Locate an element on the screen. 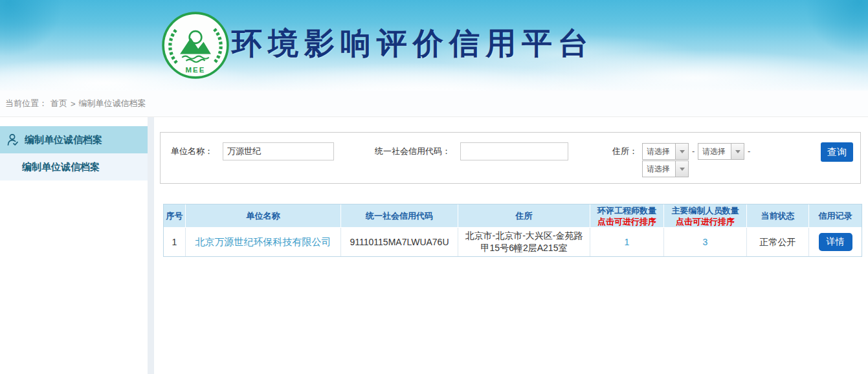 The width and height of the screenshot is (868, 374). status-value: 正常公开 is located at coordinates (778, 242).